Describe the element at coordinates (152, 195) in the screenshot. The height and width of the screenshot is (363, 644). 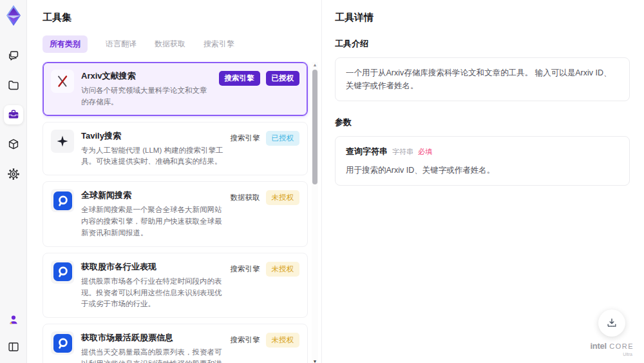
I see `tool-title: 全球新闻搜索` at that location.